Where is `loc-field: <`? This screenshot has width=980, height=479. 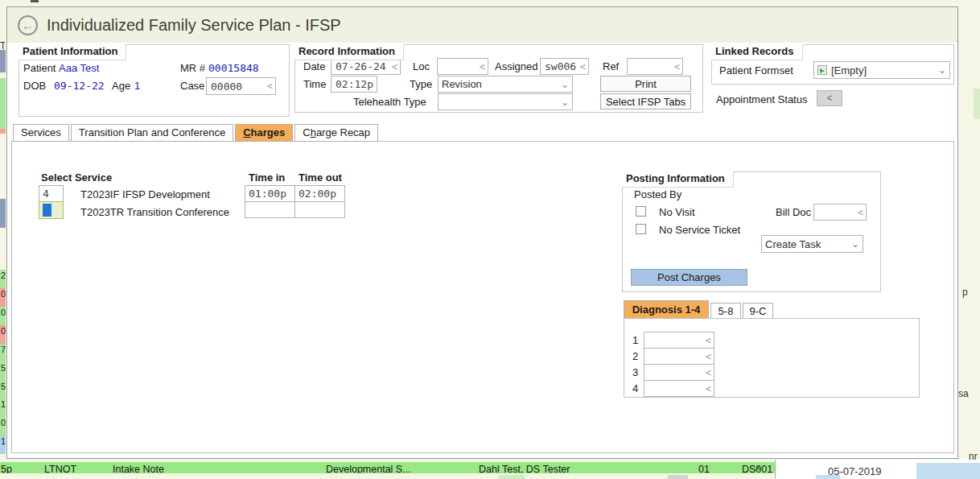 loc-field: < is located at coordinates (463, 66).